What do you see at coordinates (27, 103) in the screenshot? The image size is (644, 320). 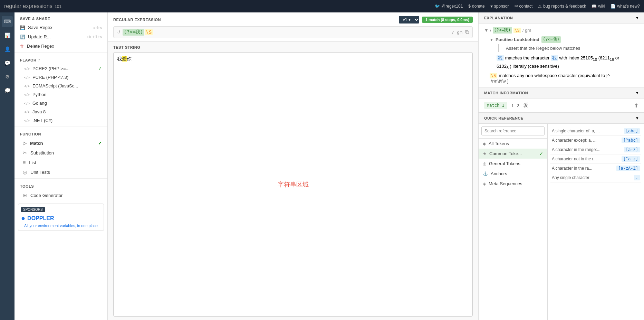 I see `flavor-golang-tag: </>` at bounding box center [27, 103].